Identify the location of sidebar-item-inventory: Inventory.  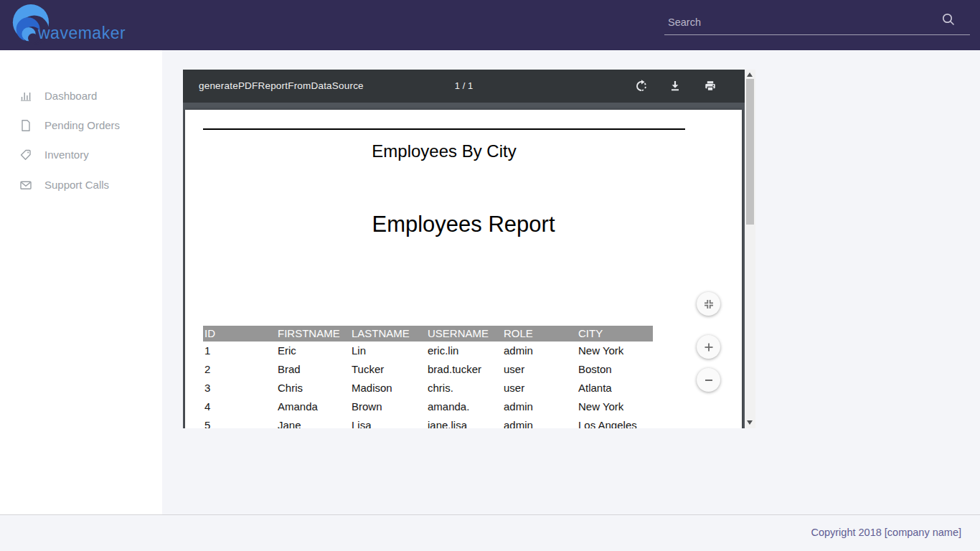
(81, 155).